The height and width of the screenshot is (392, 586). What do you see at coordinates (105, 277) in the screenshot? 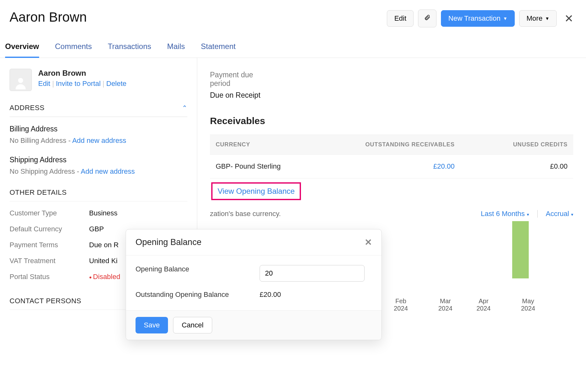
I see `portal-status-value: Disabled` at bounding box center [105, 277].